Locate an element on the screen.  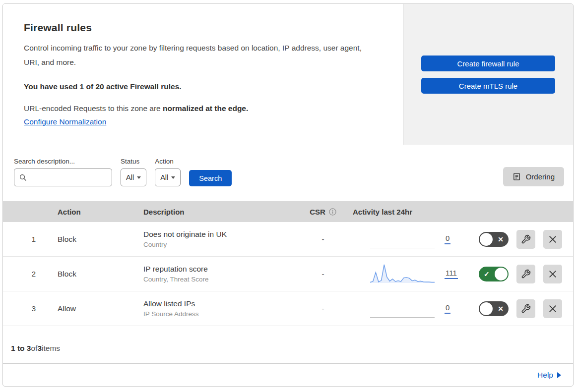
help-arrow-icon is located at coordinates (559, 375).